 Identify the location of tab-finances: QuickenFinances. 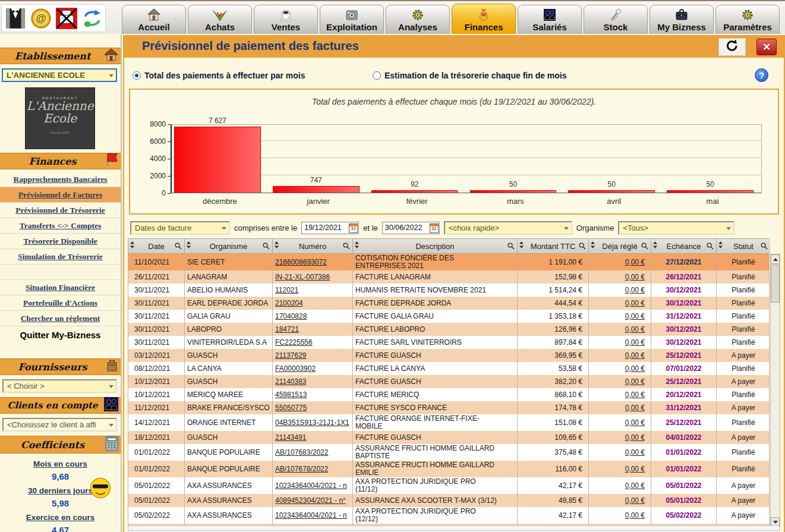
(484, 19).